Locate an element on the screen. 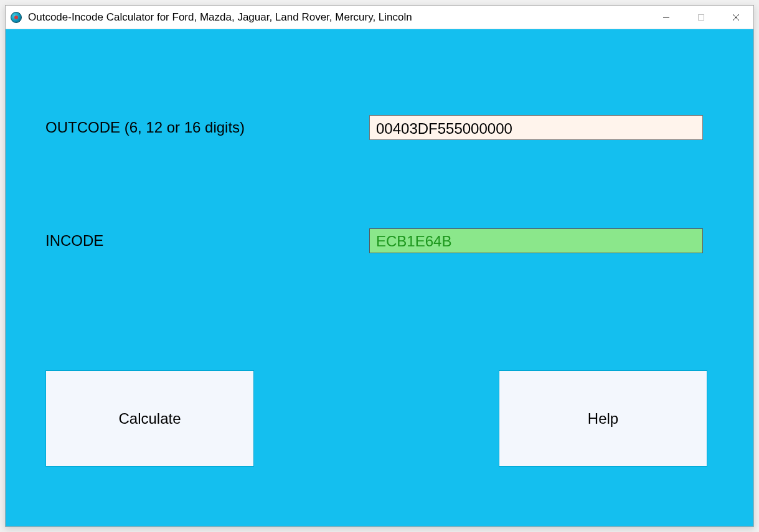 This screenshot has height=532, width=759. outcode-row: OUTCODE (6, 12 or 16 digits) is located at coordinates (374, 128).